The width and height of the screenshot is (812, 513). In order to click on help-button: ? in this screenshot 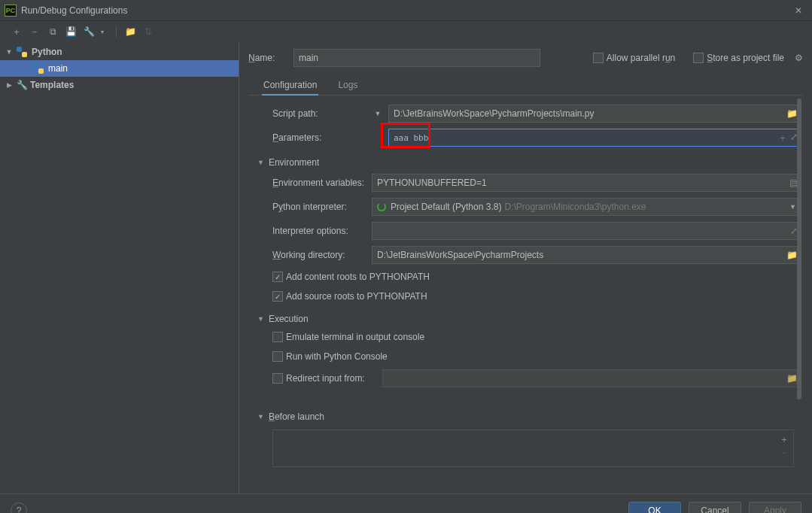, I will do `click(19, 508)`.